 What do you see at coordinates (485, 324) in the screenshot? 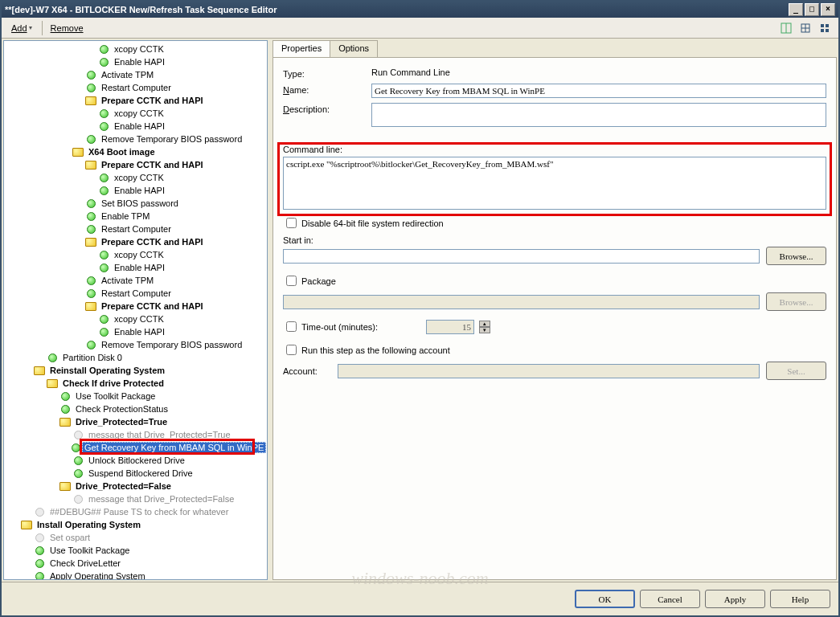
I see `spin-up-icon: ▴` at bounding box center [485, 324].